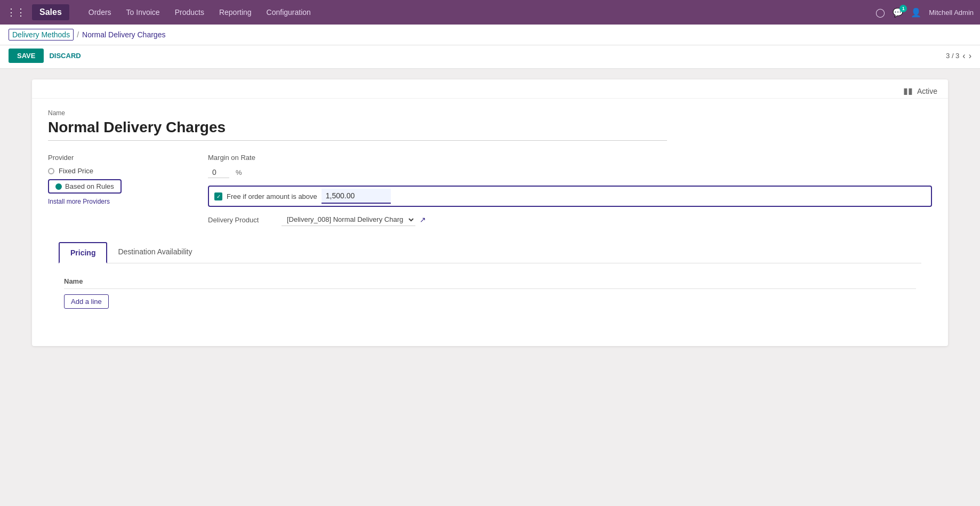  I want to click on free-amount-input, so click(356, 196).